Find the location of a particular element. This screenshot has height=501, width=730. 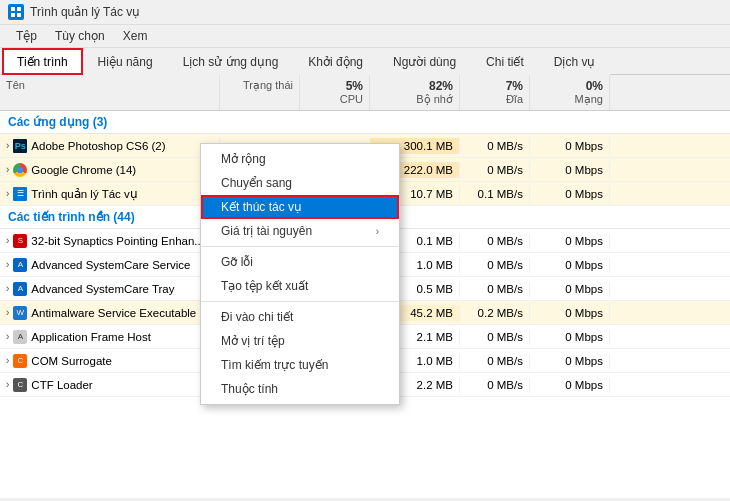

tab-bar: Tiến trình Hiệu năng Lịch sử ứng dụng Kh… is located at coordinates (365, 62).